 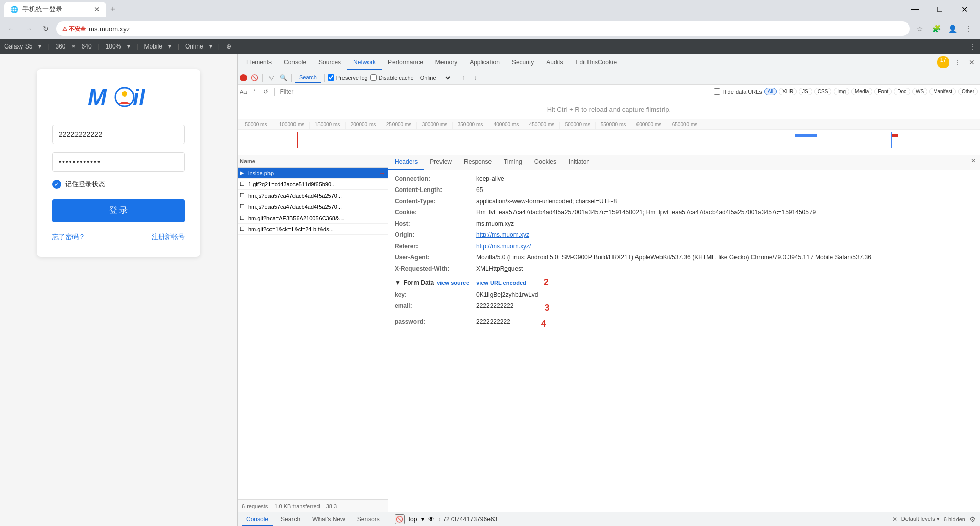 I want to click on view-source-link: view source, so click(x=453, y=283).